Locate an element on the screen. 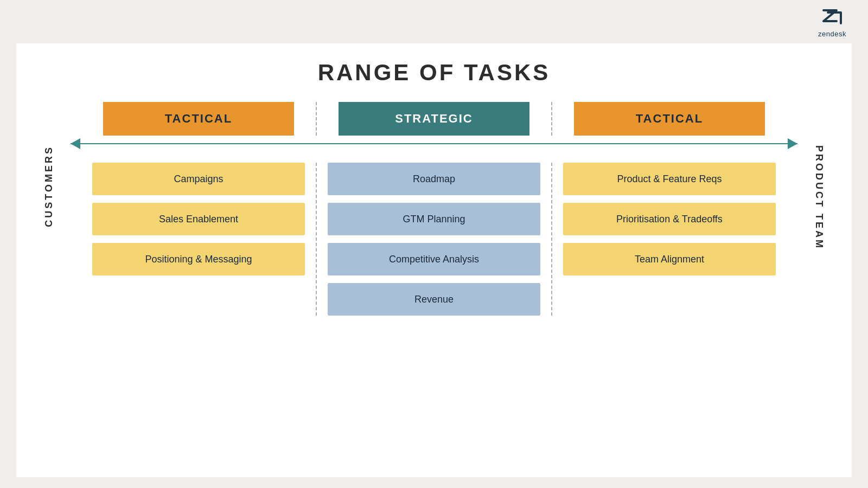 This screenshot has width=868, height=488. header-strategic: STRATEGIC is located at coordinates (434, 119).